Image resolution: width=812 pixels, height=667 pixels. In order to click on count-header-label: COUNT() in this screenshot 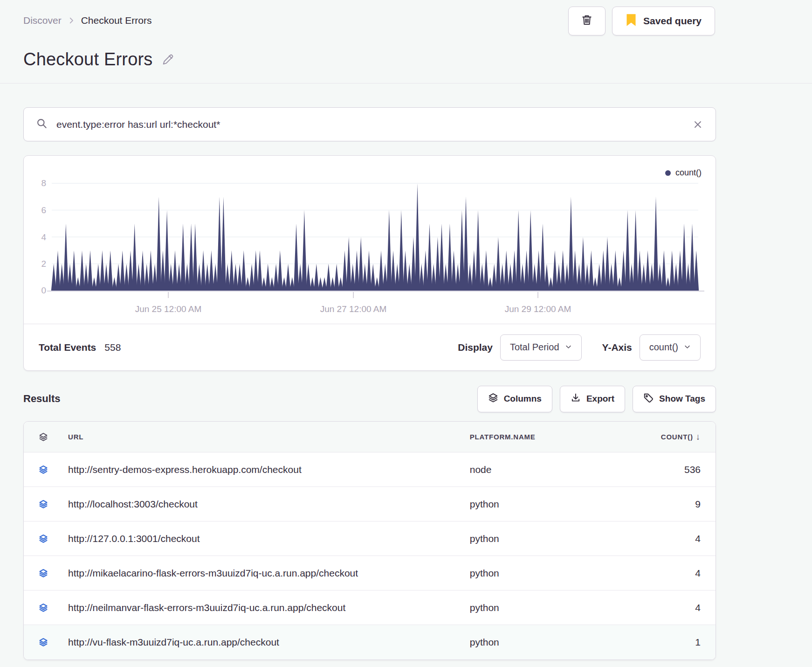, I will do `click(677, 437)`.